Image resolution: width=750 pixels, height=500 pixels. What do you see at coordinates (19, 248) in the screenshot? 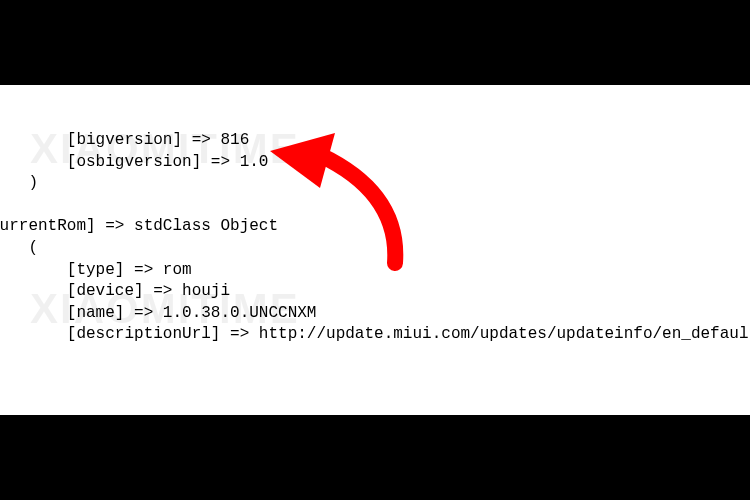
I see `code-line: (` at bounding box center [19, 248].